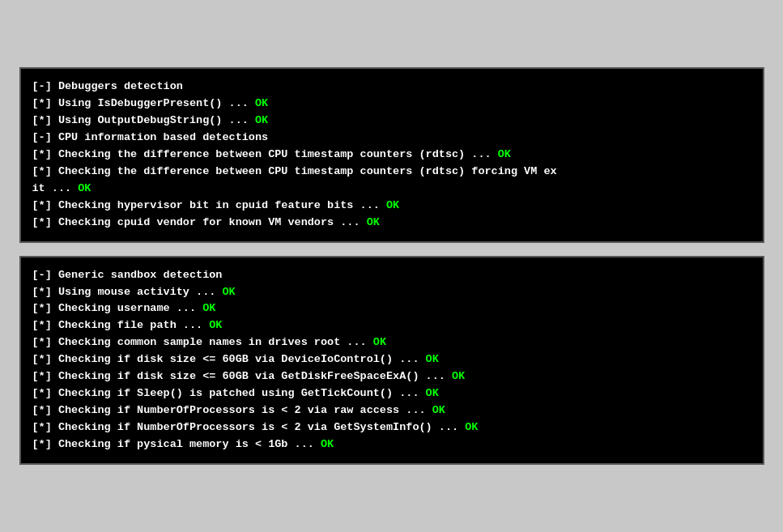 This screenshot has height=532, width=783. Describe the element at coordinates (392, 87) in the screenshot. I see `terminal-line: [-] Debuggers detection` at that location.